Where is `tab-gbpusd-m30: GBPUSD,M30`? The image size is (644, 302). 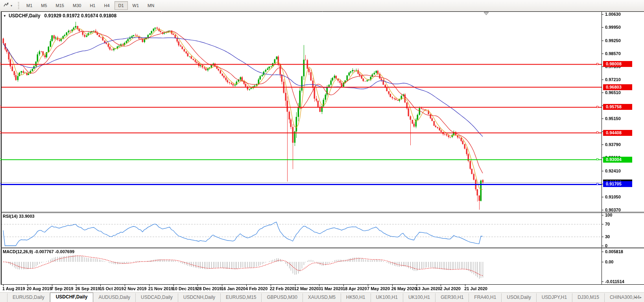 tab-gbpusd-m30: GBPUSD,M30 is located at coordinates (282, 298).